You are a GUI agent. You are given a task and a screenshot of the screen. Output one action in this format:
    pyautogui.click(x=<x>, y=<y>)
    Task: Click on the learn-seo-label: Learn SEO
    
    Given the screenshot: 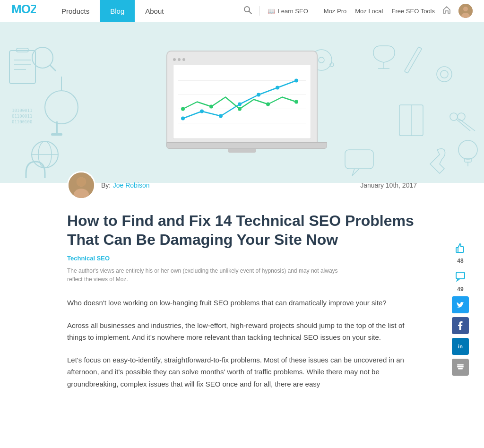 What is the action you would take?
    pyautogui.click(x=293, y=11)
    